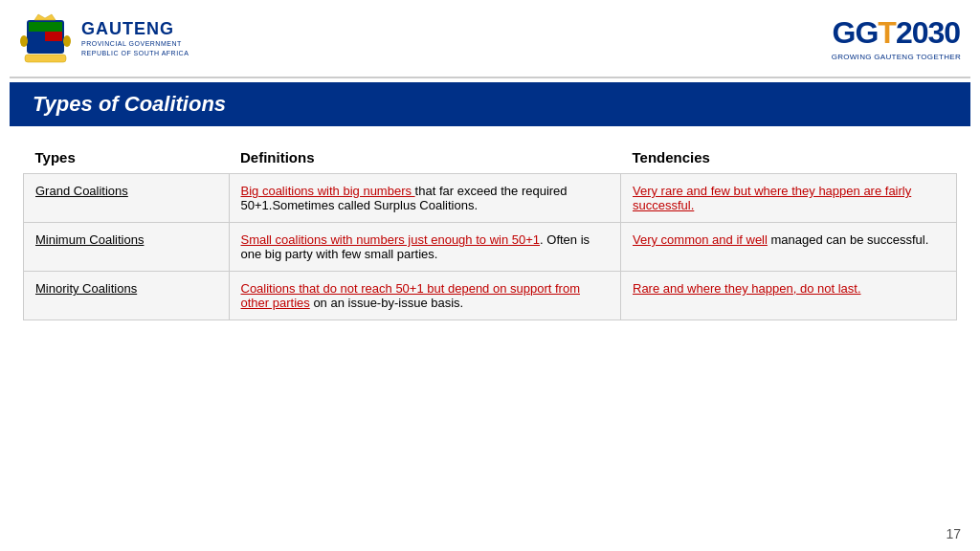  I want to click on column-header-types: Types, so click(126, 158).